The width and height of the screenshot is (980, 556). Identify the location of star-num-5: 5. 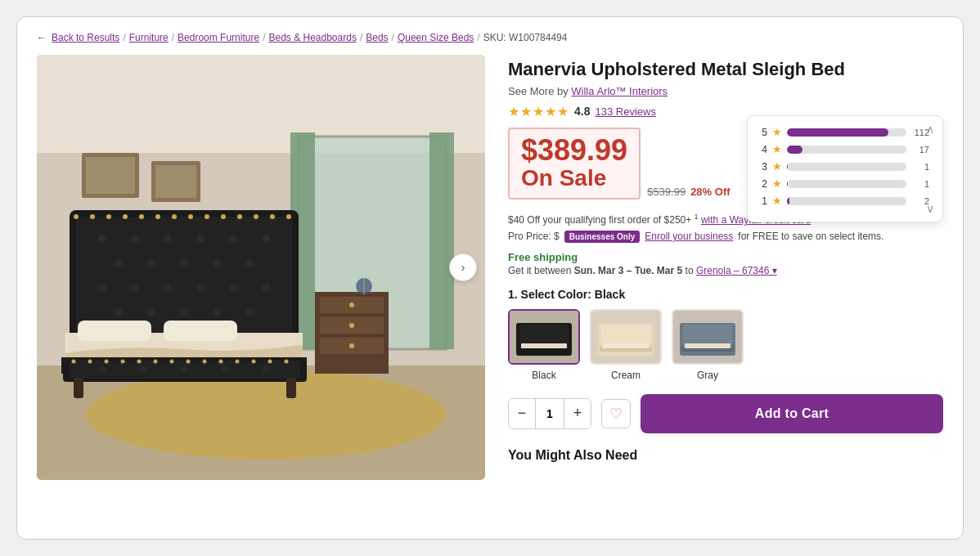
(764, 132).